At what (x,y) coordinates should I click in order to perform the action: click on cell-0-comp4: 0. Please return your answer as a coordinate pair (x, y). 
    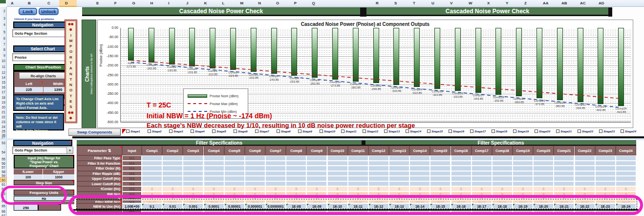
    Looking at the image, I should click on (214, 198).